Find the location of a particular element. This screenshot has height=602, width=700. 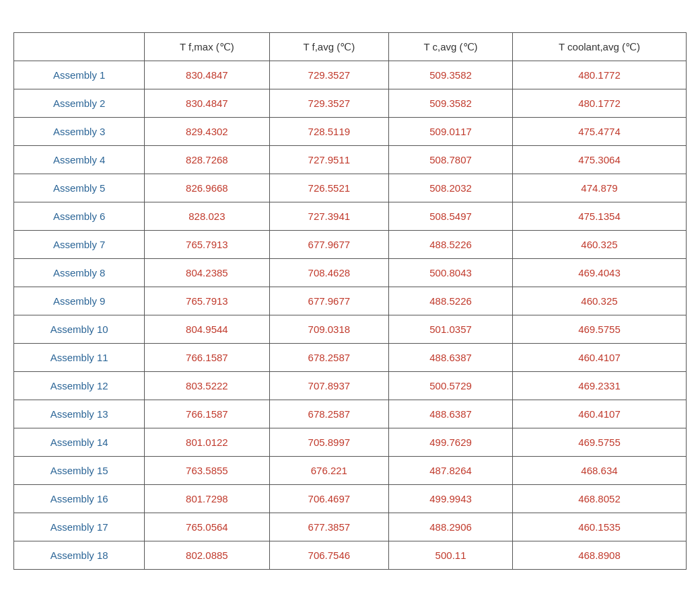

data-cell: 480.1772 is located at coordinates (599, 104).